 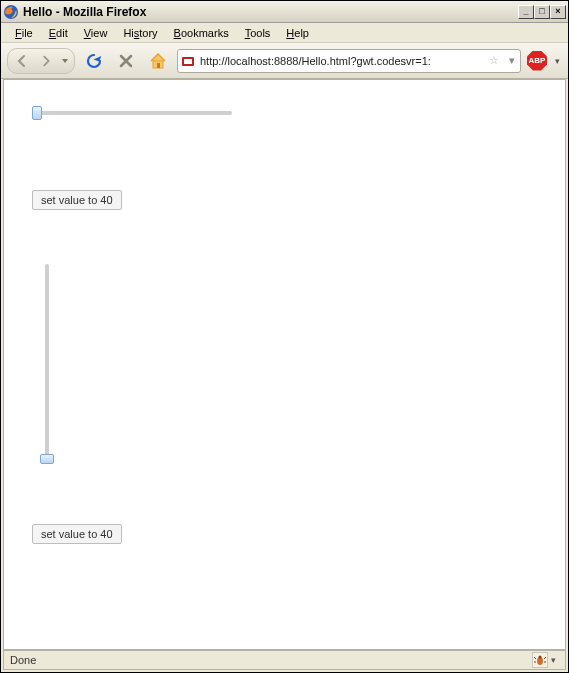 I want to click on window-titlebar: Hello - Mozilla Firefox _ □ ×, so click(x=284, y=12).